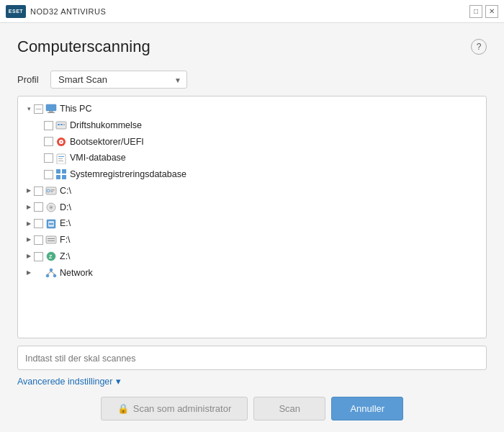 The width and height of the screenshot is (504, 432). What do you see at coordinates (39, 256) in the screenshot?
I see `checkbox-drive-z` at bounding box center [39, 256].